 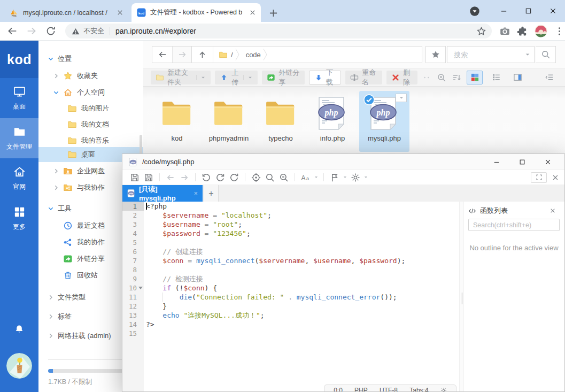 I want to click on omnibox: 不安全 pan.iproute.cn/#explorer, so click(x=278, y=31).